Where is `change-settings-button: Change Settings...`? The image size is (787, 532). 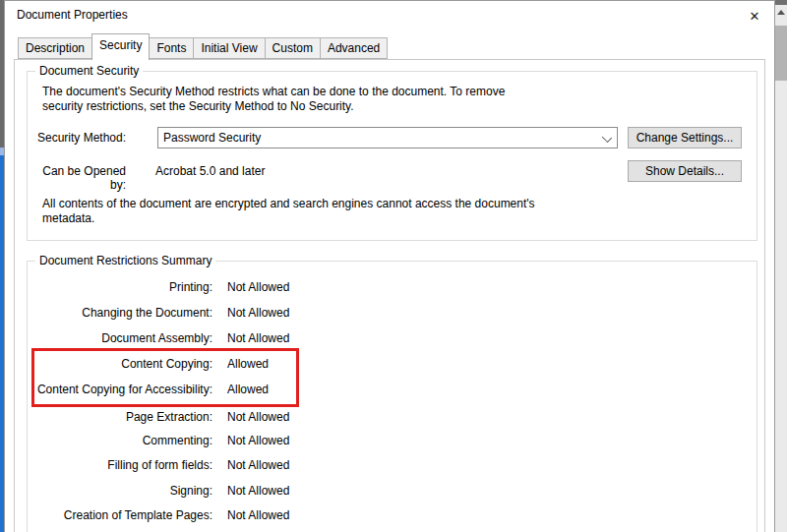 change-settings-button: Change Settings... is located at coordinates (685, 138).